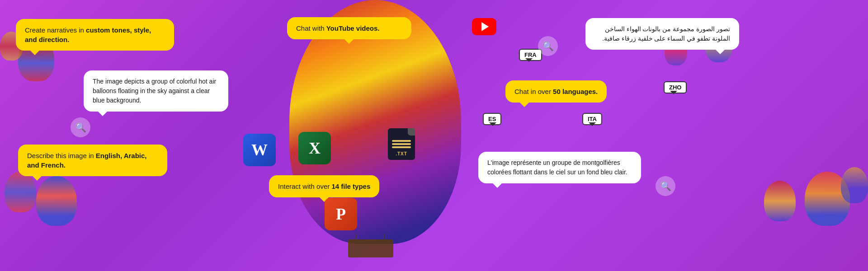 This screenshot has width=868, height=271. Describe the element at coordinates (401, 144) in the screenshot. I see `txt-icon: .TXT` at that location.